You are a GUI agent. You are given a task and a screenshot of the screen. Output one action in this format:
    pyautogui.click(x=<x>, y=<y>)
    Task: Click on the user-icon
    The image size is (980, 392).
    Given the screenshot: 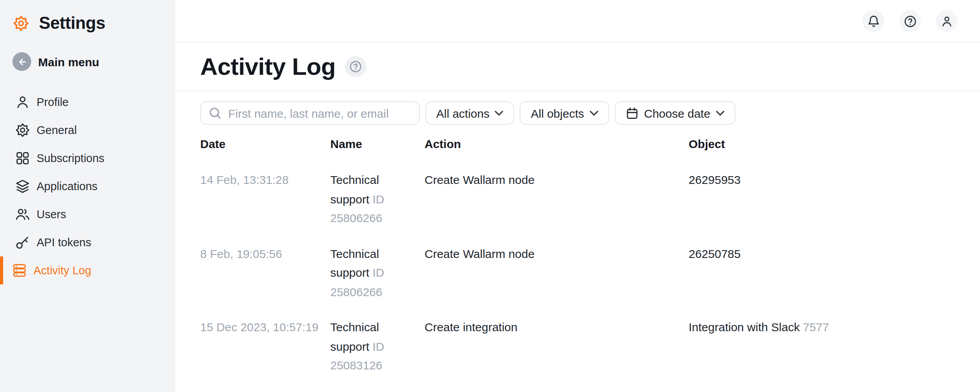 What is the action you would take?
    pyautogui.click(x=947, y=21)
    